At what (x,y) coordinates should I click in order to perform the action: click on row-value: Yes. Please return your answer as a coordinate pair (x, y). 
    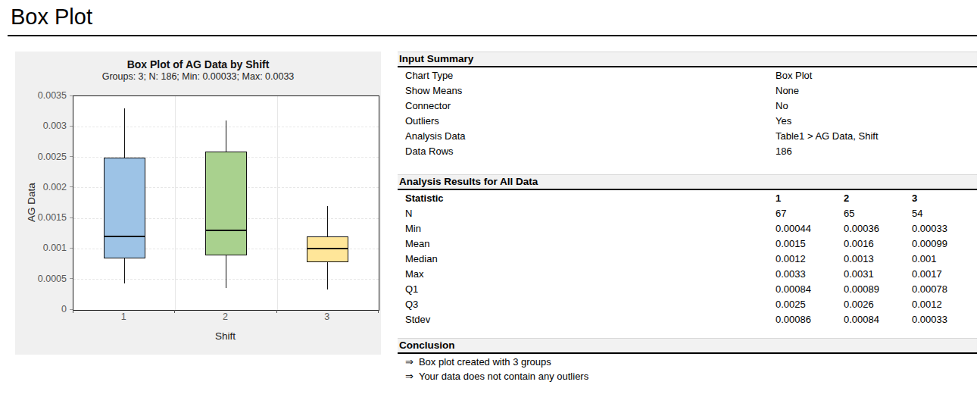
    Looking at the image, I should click on (876, 121).